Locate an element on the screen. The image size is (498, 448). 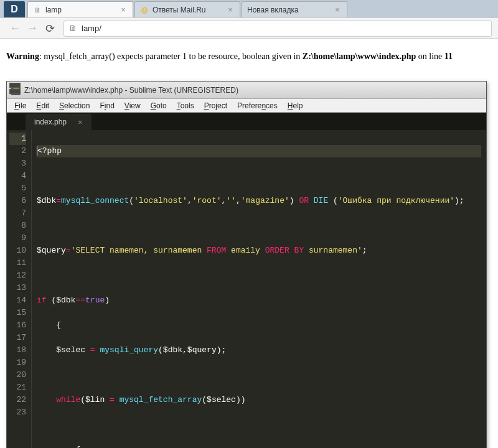
menu-tools: Tools is located at coordinates (186, 106).